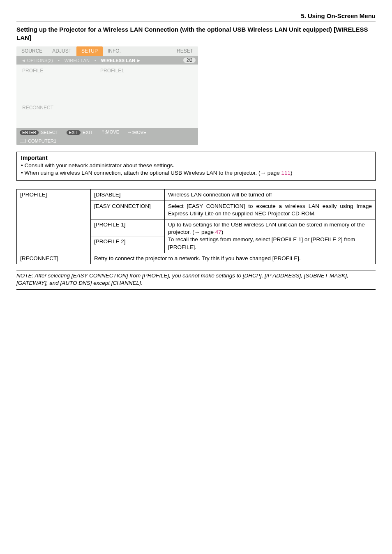 This screenshot has height=554, width=392. What do you see at coordinates (29, 132) in the screenshot?
I see `enter-pill-icon: ENTER` at bounding box center [29, 132].